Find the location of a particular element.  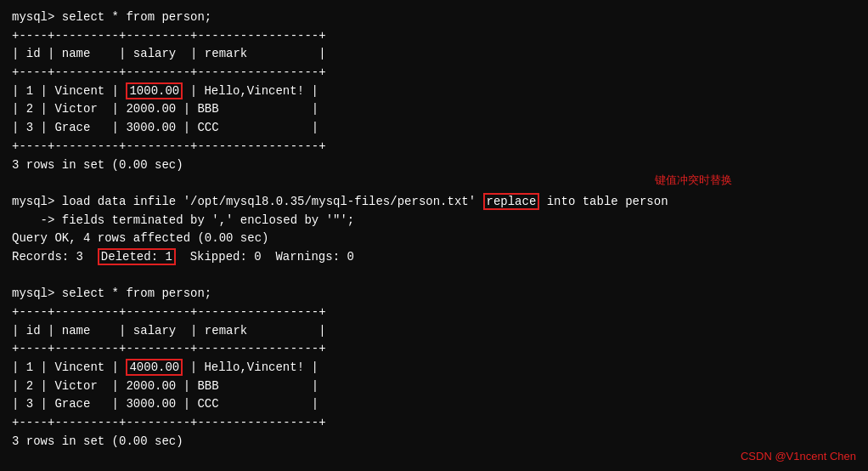

load-line4: Records: 3 Deleted: 1 Skipped: 0 Warning… is located at coordinates (434, 258).